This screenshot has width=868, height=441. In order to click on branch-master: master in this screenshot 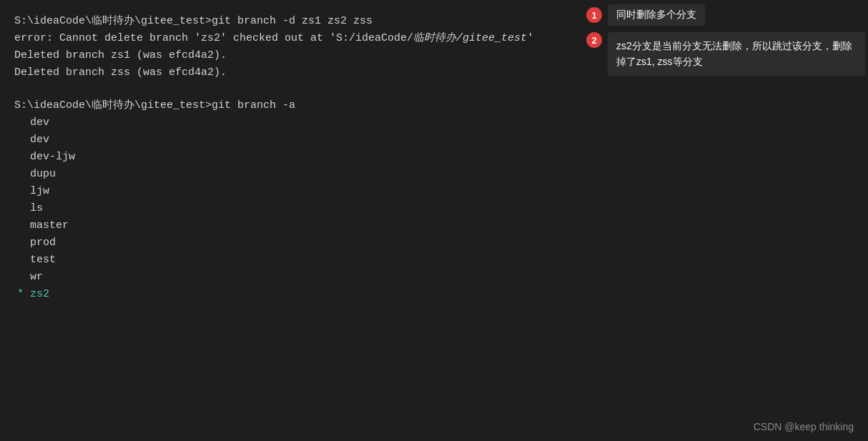, I will do `click(434, 226)`.